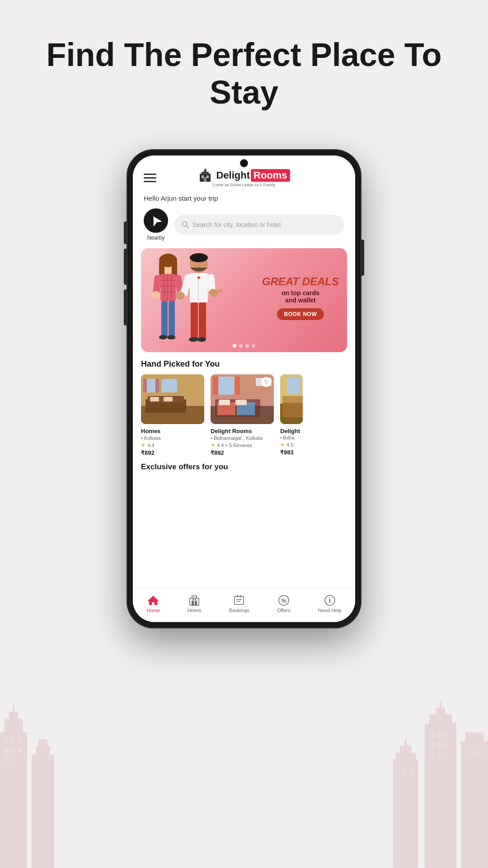 Image resolution: width=488 pixels, height=868 pixels. I want to click on phone-camera, so click(244, 163).